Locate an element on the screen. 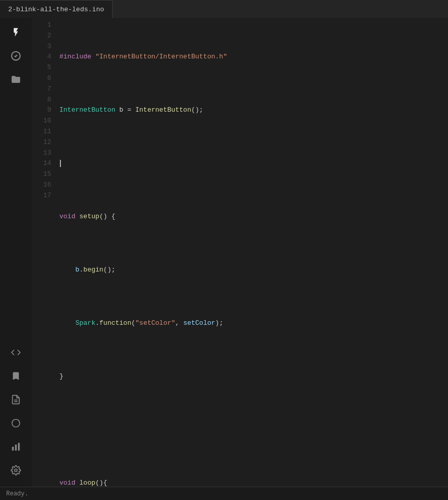 This screenshot has width=448, height=500. line-num-12: 12 is located at coordinates (44, 142).